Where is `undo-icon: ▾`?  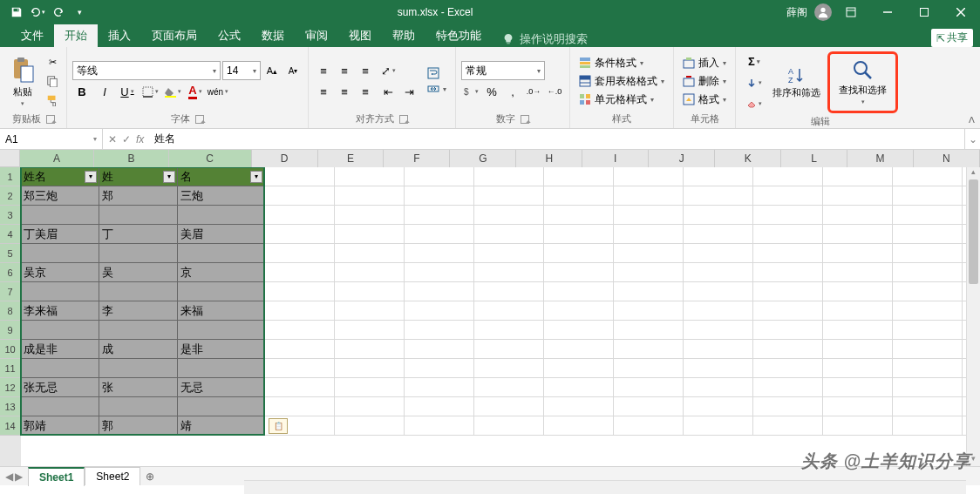
undo-icon: ▾ is located at coordinates (37, 12).